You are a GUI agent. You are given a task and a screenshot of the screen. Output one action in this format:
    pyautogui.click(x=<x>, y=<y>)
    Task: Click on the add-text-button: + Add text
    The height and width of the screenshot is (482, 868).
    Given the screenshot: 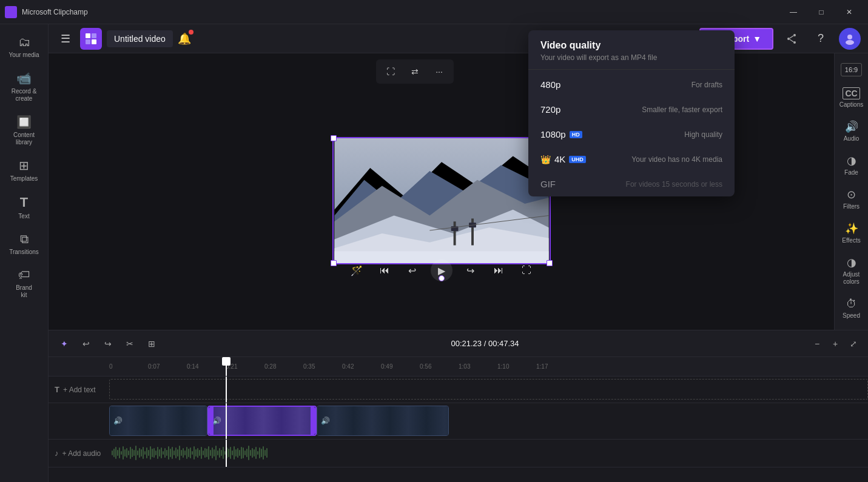 What is the action you would take?
    pyautogui.click(x=79, y=390)
    